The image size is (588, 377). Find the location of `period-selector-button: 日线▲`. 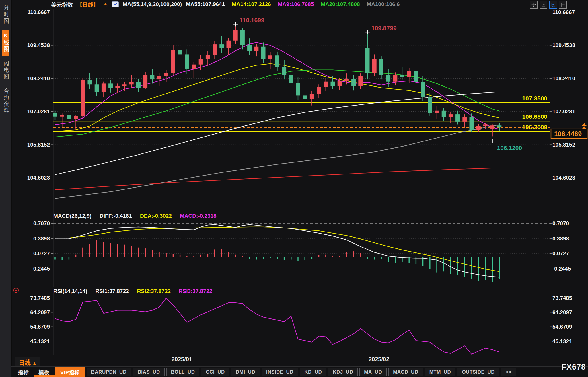

period-selector-button: 日线▲ is located at coordinates (28, 362).